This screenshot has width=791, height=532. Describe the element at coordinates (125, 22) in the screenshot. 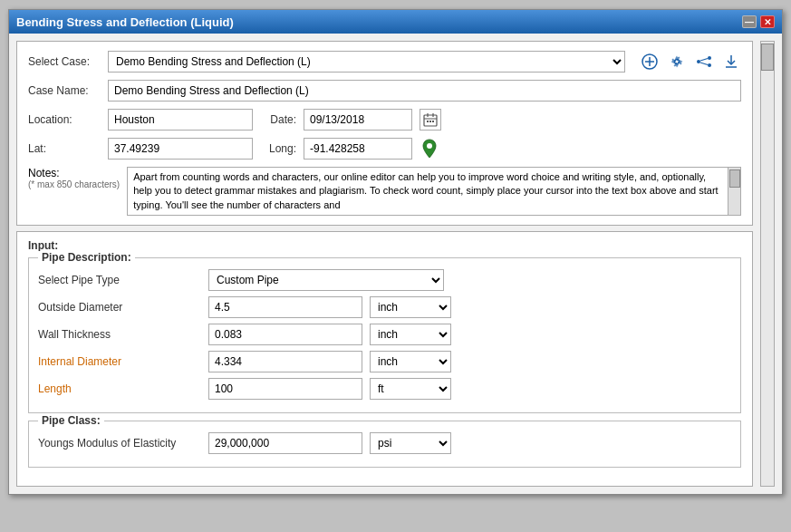

I see `window-title: Bending Stress and Deflection (Liquid)` at that location.